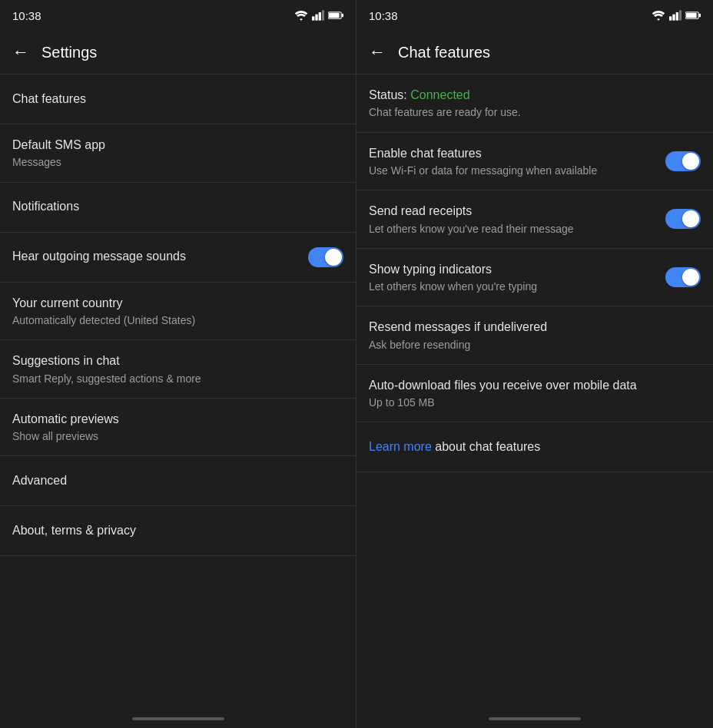 The height and width of the screenshot is (728, 713). What do you see at coordinates (390, 95) in the screenshot?
I see `status-label: Status:` at bounding box center [390, 95].